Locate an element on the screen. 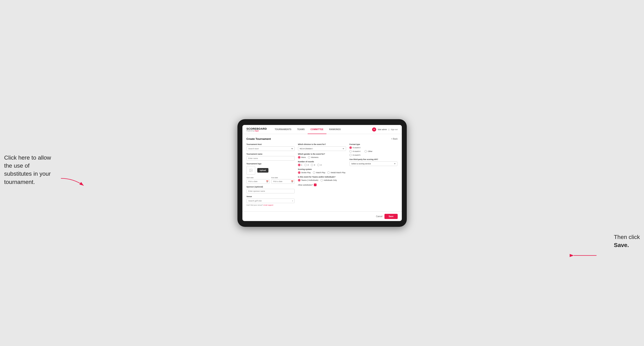 The width and height of the screenshot is (644, 346). division-label: Which division is the event for? is located at coordinates (322, 144).